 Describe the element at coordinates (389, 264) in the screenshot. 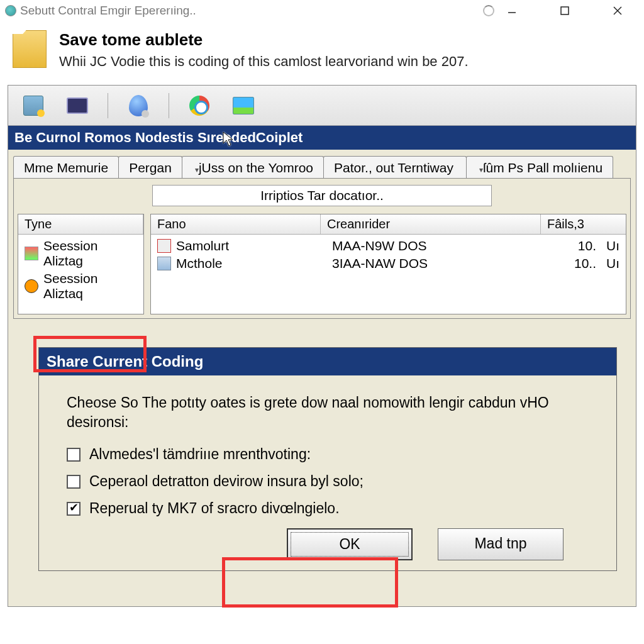

I see `table-row: Mcthole 3IAA-NAW DOS 10.. Uı` at that location.